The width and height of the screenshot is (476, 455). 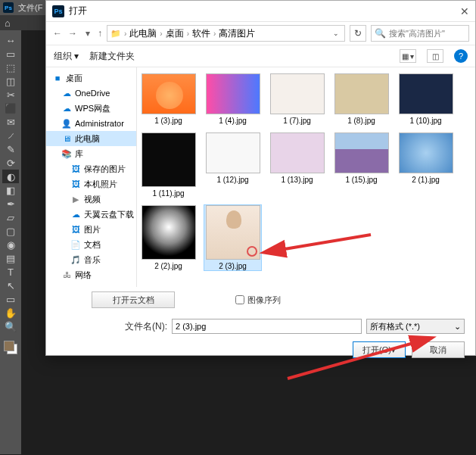 What do you see at coordinates (168, 99) in the screenshot?
I see `file-item: 1 (3).jpg` at bounding box center [168, 99].